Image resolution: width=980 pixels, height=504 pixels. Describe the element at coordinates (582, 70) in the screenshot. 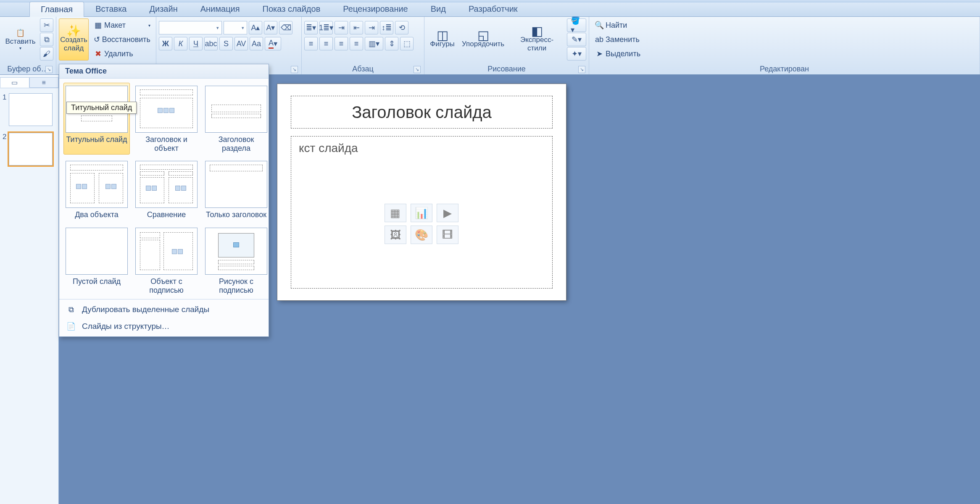

I see `drawing-launcher: ↘` at that location.